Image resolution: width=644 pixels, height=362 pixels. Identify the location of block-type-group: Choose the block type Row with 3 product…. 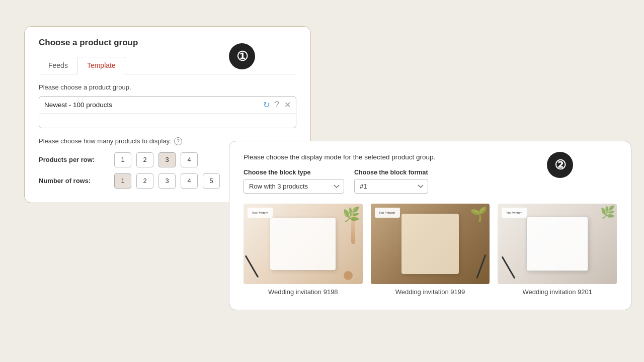
(294, 181).